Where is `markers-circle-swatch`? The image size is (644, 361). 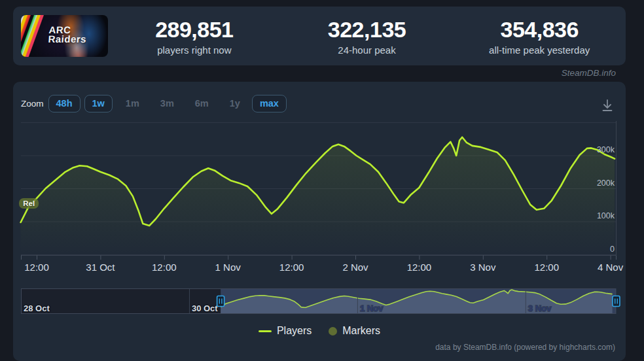 markers-circle-swatch is located at coordinates (332, 331).